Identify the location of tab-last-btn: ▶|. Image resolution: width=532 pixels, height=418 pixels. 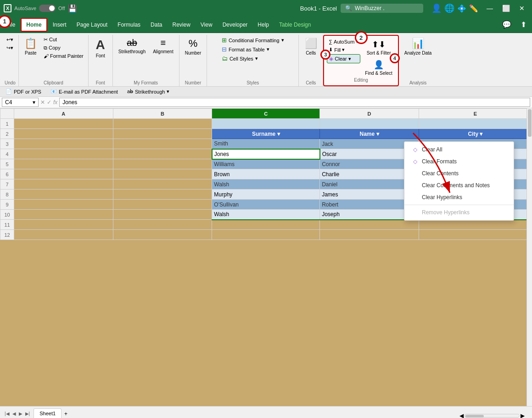
(28, 414).